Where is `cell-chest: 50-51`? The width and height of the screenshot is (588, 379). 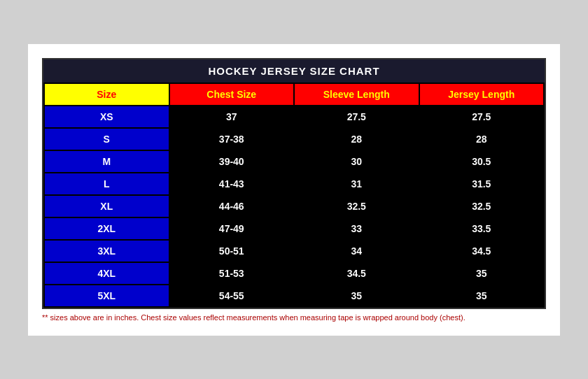
cell-chest: 50-51 is located at coordinates (232, 251).